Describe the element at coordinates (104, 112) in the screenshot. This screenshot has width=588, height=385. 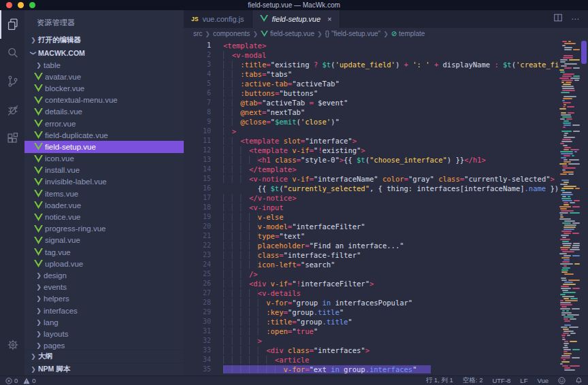
I see `tree-item-details-vue: details.vue` at that location.